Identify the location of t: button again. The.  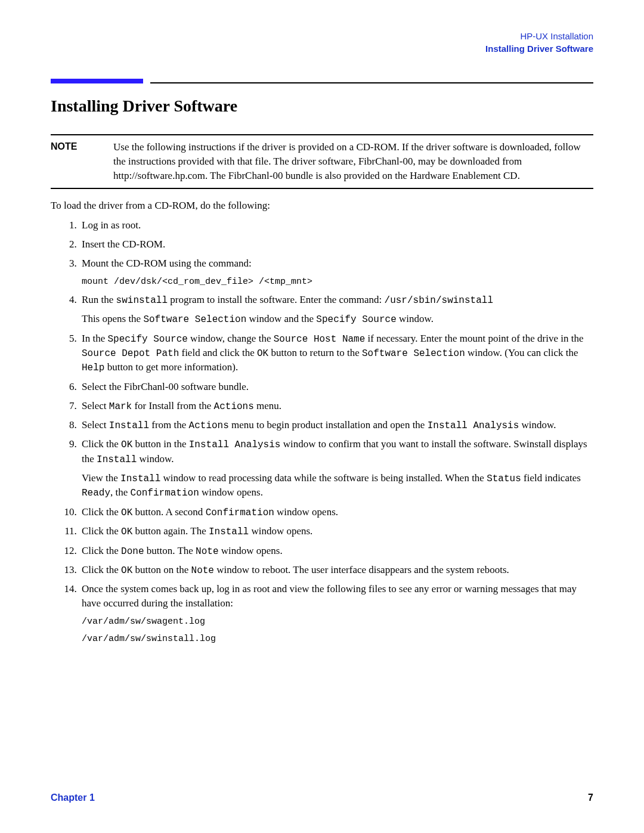
(171, 531).